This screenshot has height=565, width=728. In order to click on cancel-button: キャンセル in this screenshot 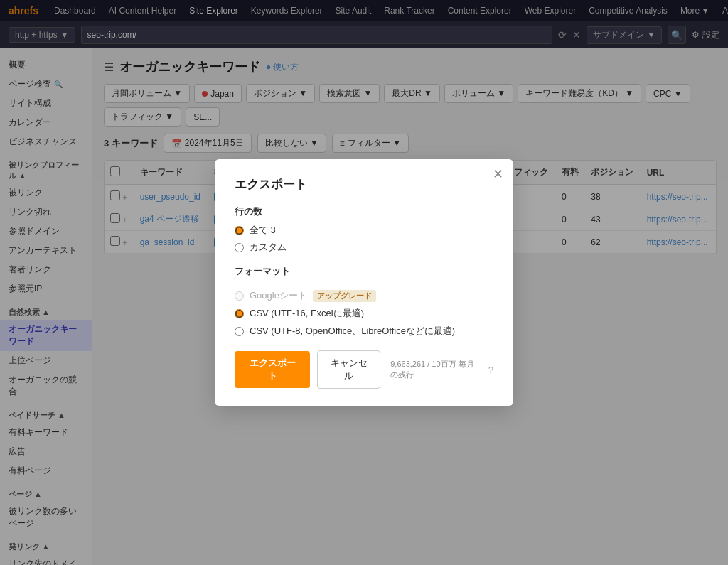, I will do `click(348, 370)`.